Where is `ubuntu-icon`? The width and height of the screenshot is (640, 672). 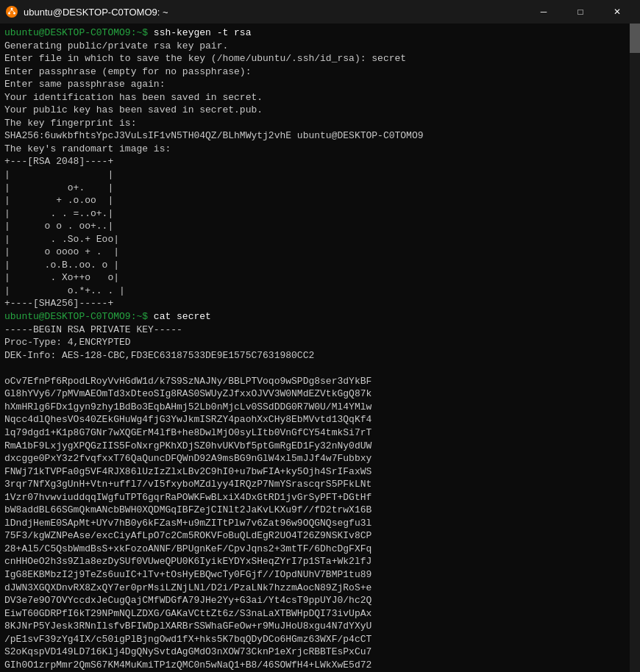
ubuntu-icon is located at coordinates (12, 12).